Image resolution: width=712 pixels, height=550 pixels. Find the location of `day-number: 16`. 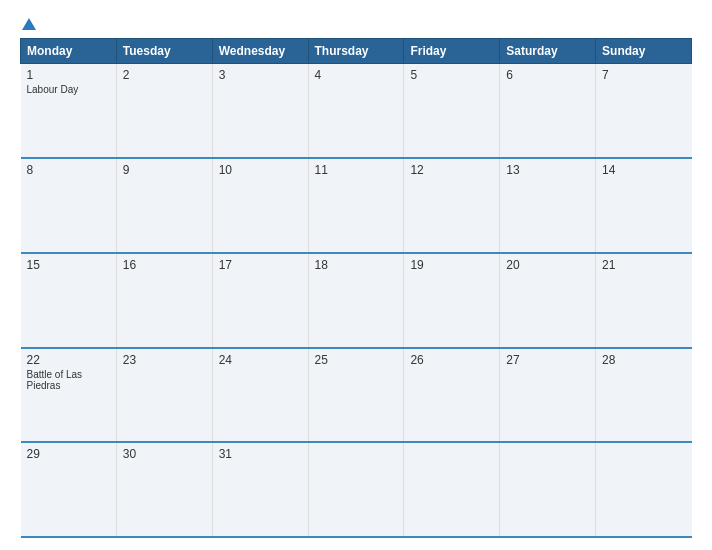

day-number: 16 is located at coordinates (164, 265).